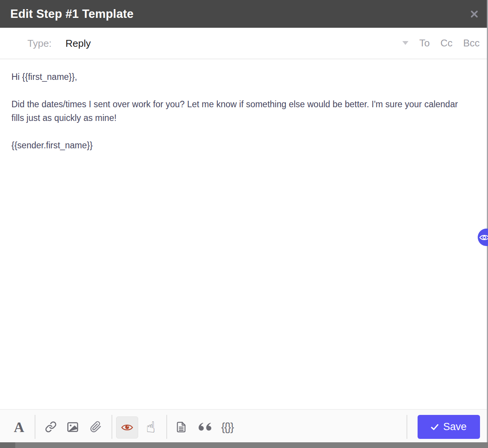 The width and height of the screenshot is (488, 448). Describe the element at coordinates (181, 427) in the screenshot. I see `insert-template-button` at that location.